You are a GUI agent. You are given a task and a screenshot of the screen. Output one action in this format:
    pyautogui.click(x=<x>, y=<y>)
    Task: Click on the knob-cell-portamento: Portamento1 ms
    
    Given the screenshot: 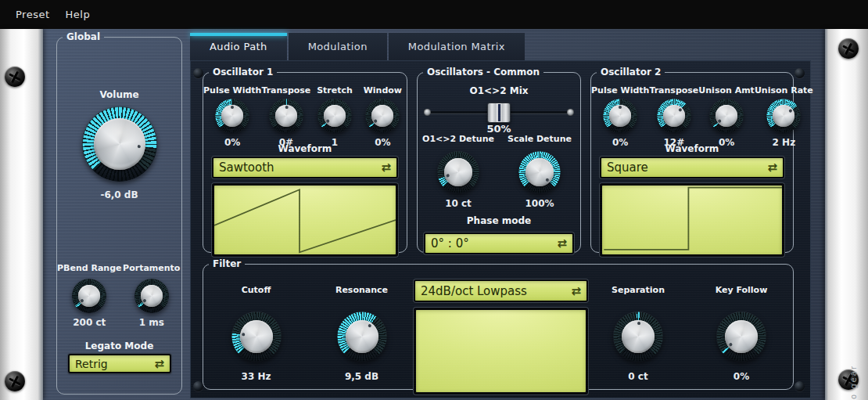 What is the action you would take?
    pyautogui.click(x=152, y=296)
    